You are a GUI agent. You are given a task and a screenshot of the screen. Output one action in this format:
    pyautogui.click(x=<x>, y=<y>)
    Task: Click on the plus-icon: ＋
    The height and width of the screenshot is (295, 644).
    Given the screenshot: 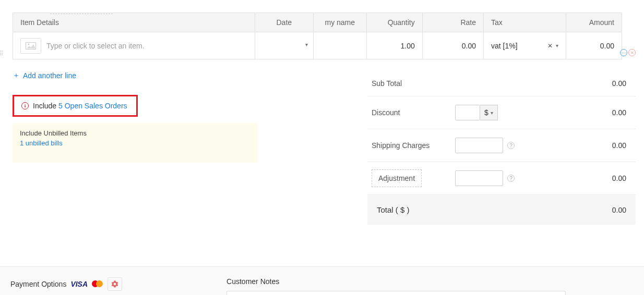 What is the action you would take?
    pyautogui.click(x=16, y=76)
    